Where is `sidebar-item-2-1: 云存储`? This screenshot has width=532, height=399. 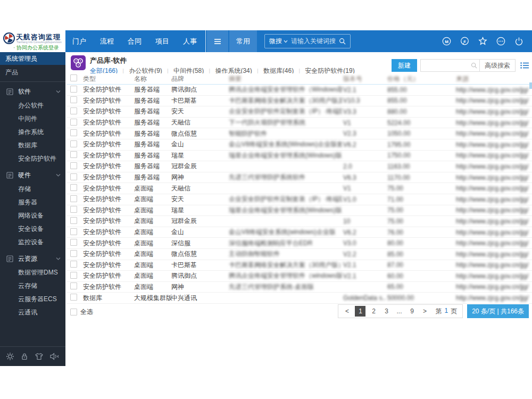
sidebar-item-2-1: 云存储 is located at coordinates (33, 286).